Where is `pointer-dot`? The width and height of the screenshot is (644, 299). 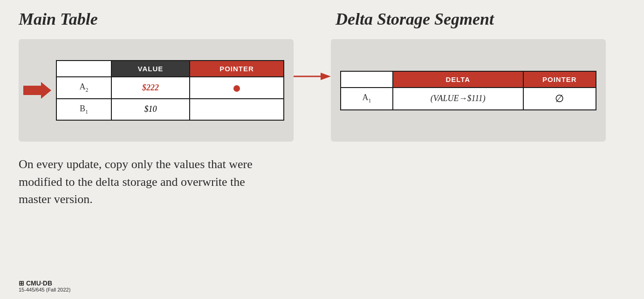
pointer-dot is located at coordinates (237, 88).